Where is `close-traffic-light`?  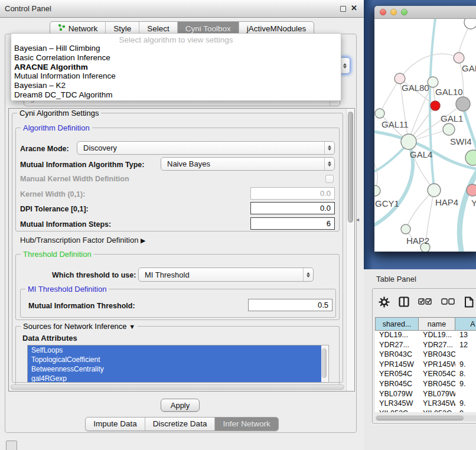 close-traffic-light is located at coordinates (383, 12).